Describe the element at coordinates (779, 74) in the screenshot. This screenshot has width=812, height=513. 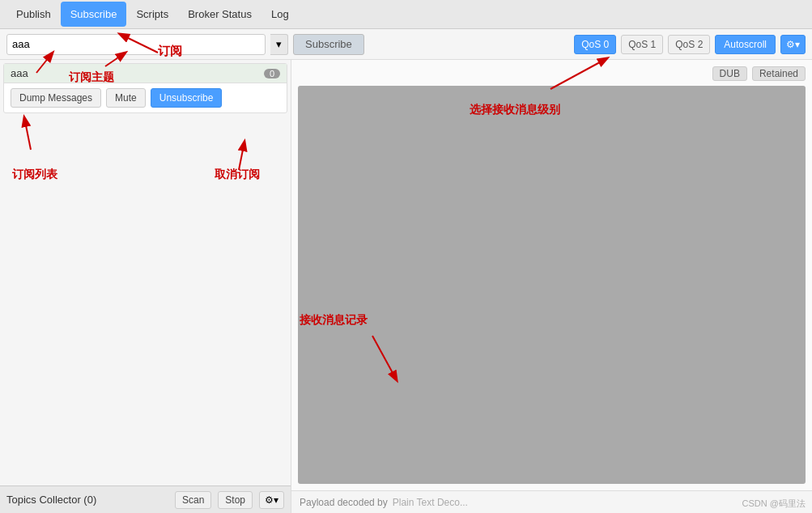
I see `retained-badge: Retained` at that location.